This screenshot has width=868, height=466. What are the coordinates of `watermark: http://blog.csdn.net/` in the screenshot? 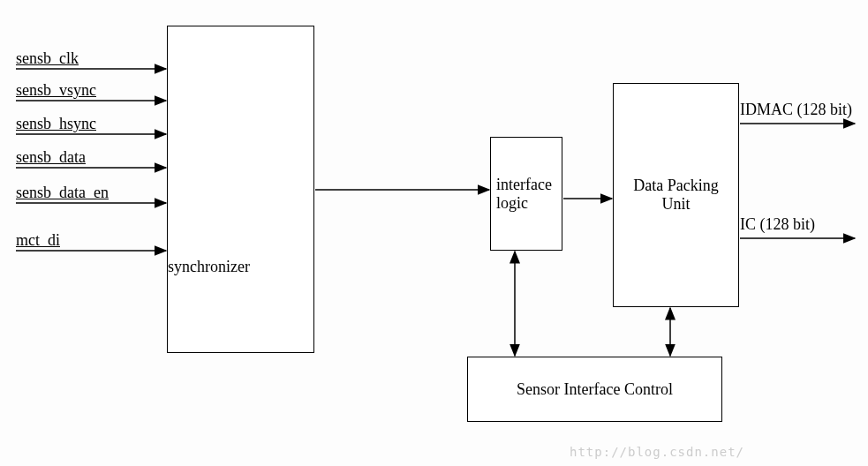 It's located at (657, 452).